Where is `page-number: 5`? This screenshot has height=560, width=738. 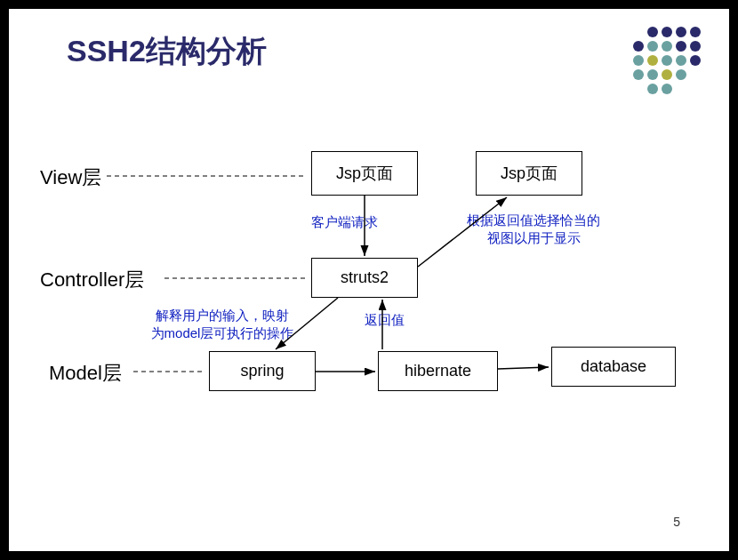
page-number: 5 is located at coordinates (677, 522).